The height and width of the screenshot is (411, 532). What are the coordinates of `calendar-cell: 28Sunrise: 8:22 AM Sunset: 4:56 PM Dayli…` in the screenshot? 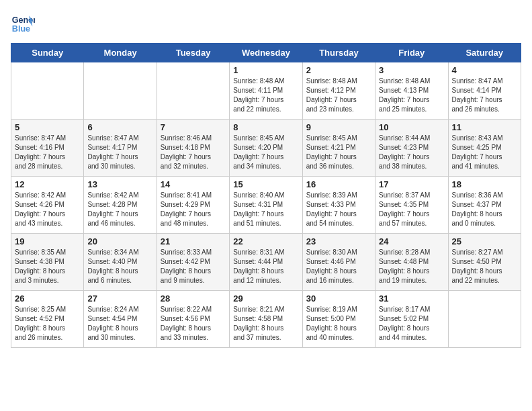 It's located at (193, 320).